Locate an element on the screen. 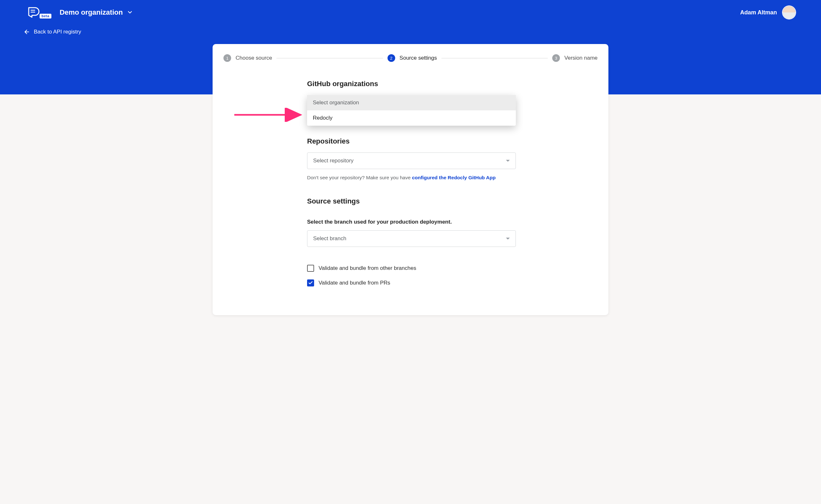  arrow-left-icon is located at coordinates (26, 32).